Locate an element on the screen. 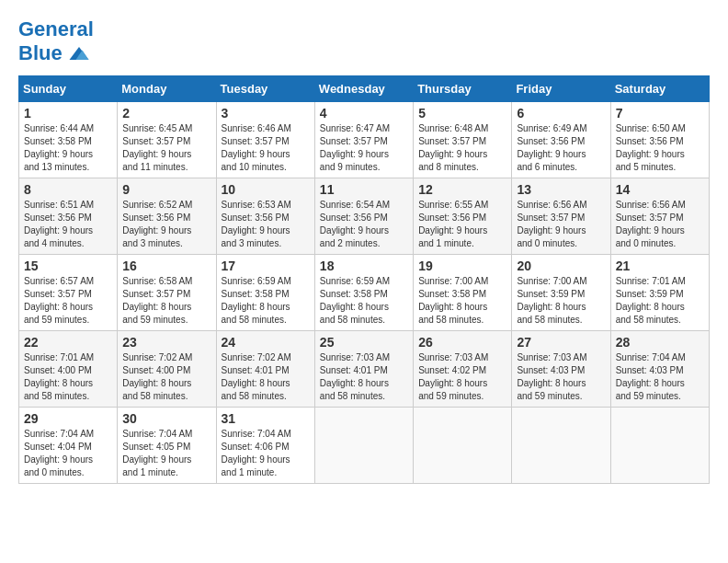  week-row-1: 1Sunrise: 6:44 AM Sunset: 3:58 PM Daylig… is located at coordinates (364, 140).